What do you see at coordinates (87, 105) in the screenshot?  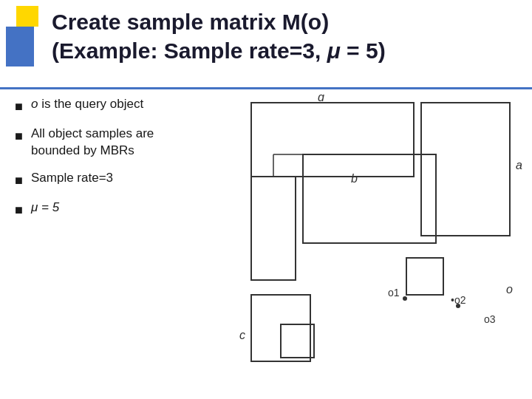 I see `bullet-text-1: o is the query object` at bounding box center [87, 105].